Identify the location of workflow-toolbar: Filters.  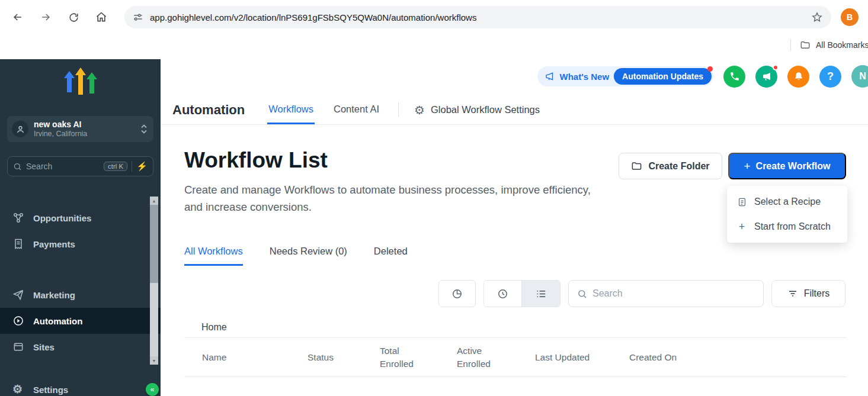
(642, 294).